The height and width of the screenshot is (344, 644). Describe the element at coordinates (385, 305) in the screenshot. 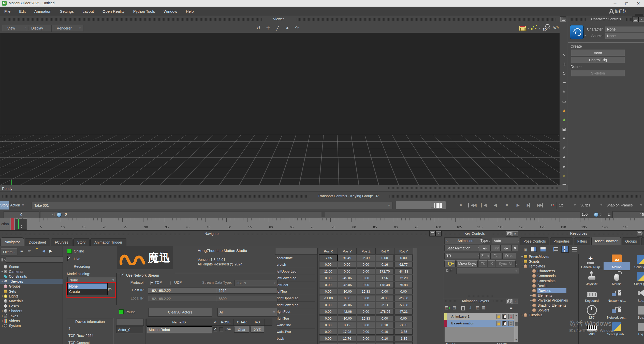

I see `bone-cell: -2.11` at that location.